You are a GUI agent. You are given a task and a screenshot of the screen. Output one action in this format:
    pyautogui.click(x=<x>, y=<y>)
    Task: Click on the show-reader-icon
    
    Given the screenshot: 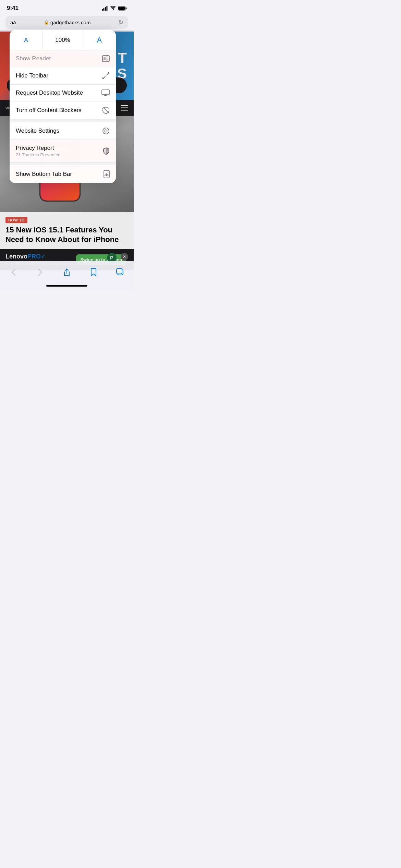 What is the action you would take?
    pyautogui.click(x=106, y=59)
    